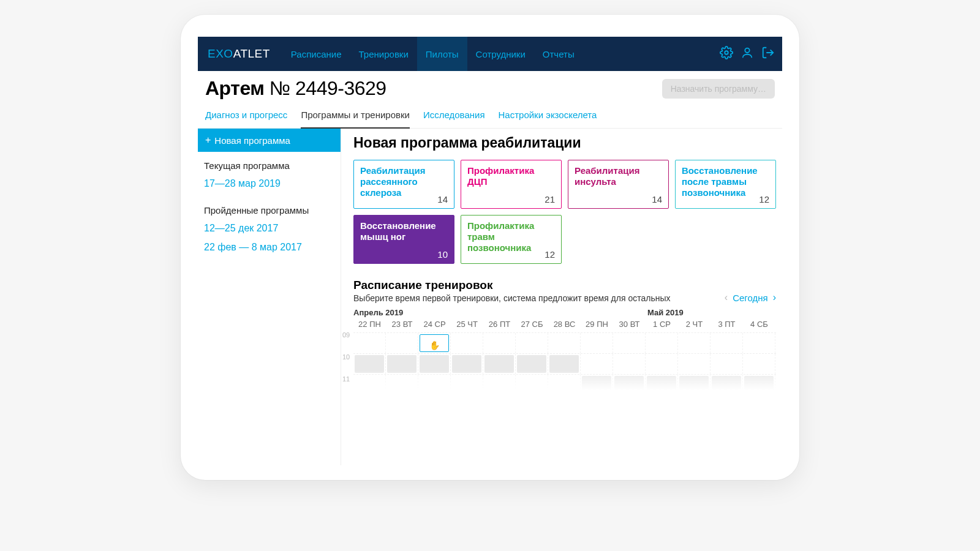  What do you see at coordinates (630, 324) in the screenshot?
I see `day-header-8: 30 ВТ` at bounding box center [630, 324].